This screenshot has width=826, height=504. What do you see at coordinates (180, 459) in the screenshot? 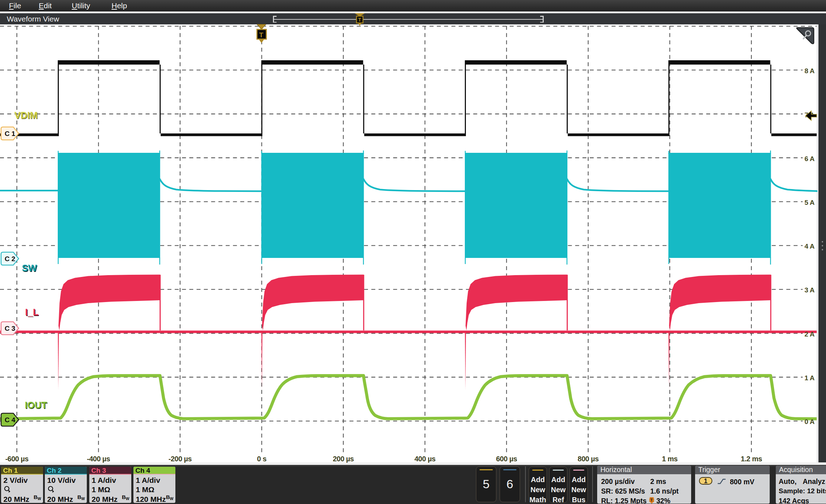
I see `svg-text: -200 µs` at bounding box center [180, 459].